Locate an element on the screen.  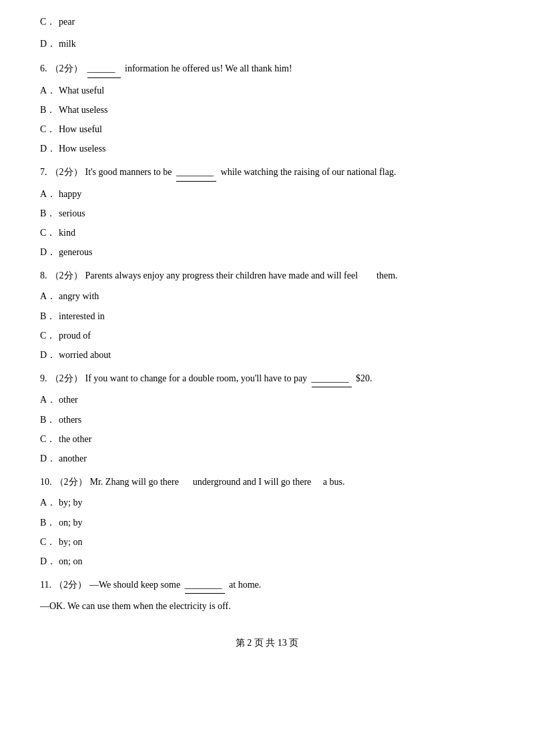
question-text: Parents always enjoy any progress their … is located at coordinates (290, 275).